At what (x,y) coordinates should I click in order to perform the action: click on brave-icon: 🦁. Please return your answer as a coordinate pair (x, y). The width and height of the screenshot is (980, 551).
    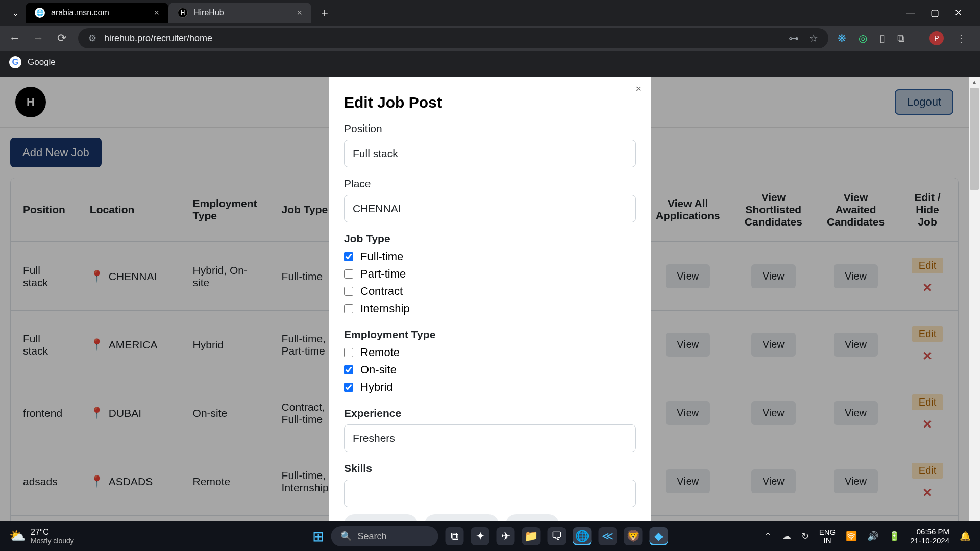
    Looking at the image, I should click on (633, 536).